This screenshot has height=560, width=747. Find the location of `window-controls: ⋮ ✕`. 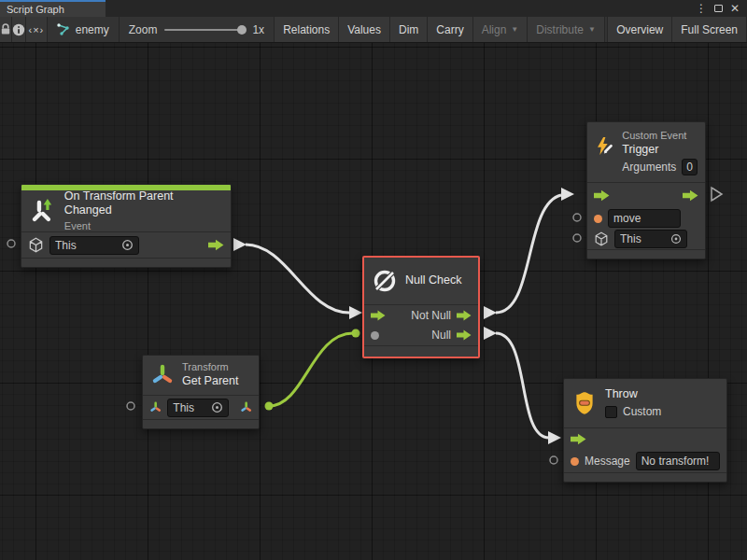

window-controls: ⋮ ✕ is located at coordinates (721, 8).